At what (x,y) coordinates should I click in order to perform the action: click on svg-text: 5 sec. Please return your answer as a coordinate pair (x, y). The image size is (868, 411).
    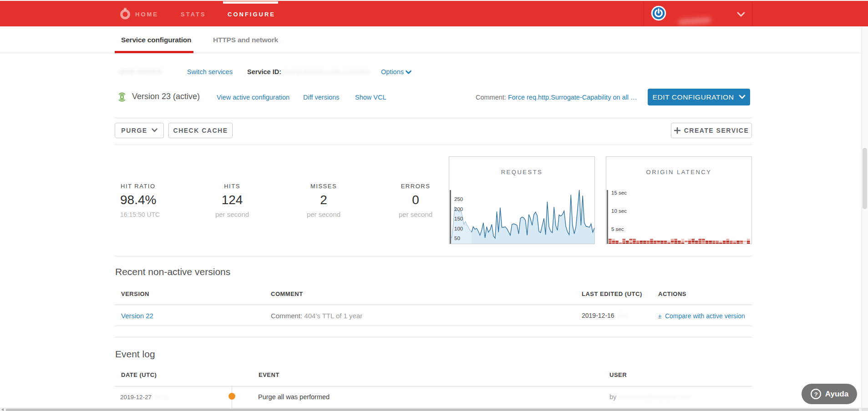
    Looking at the image, I should click on (618, 229).